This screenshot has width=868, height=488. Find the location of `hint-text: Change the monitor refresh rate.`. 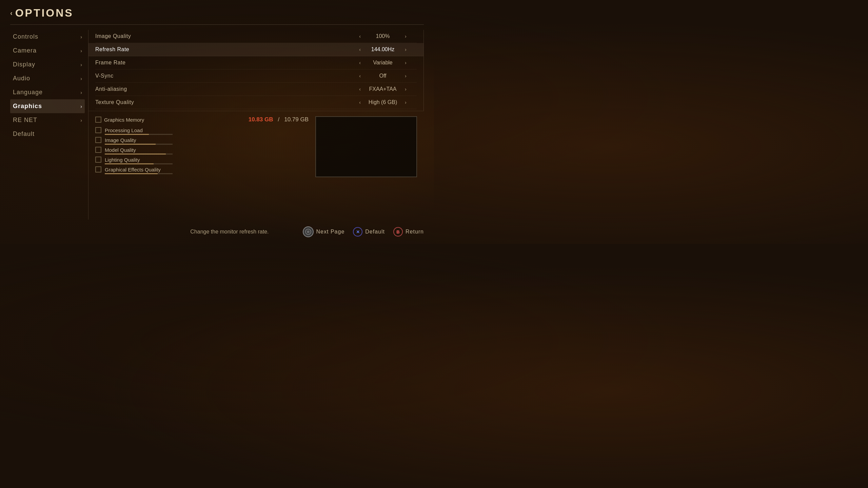

hint-text: Change the monitor refresh rate. is located at coordinates (229, 232).